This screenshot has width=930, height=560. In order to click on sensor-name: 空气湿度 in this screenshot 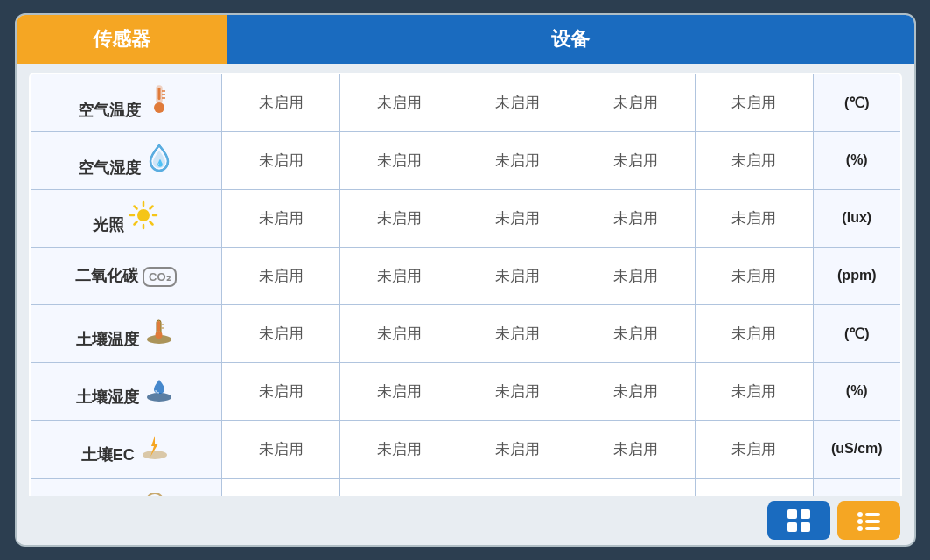, I will do `click(109, 168)`.